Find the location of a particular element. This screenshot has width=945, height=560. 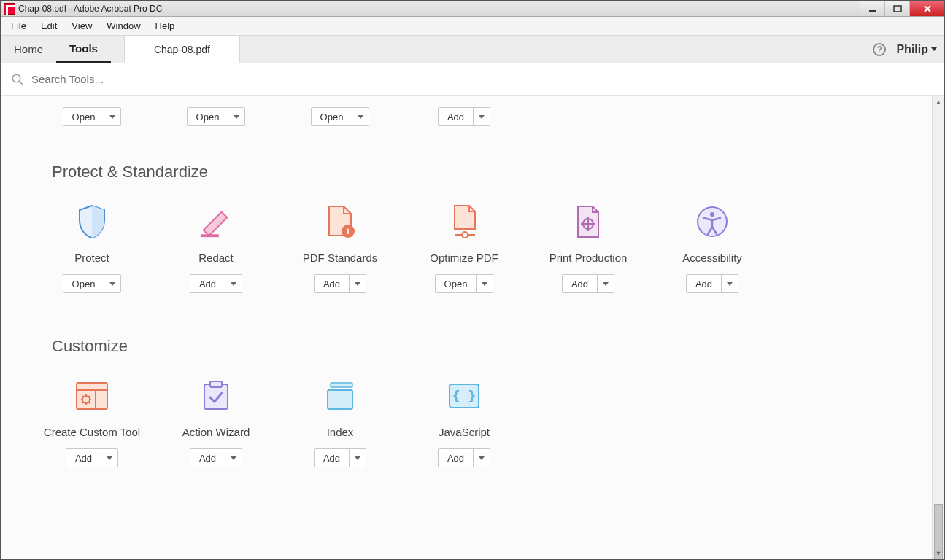

close-icon is located at coordinates (927, 9).